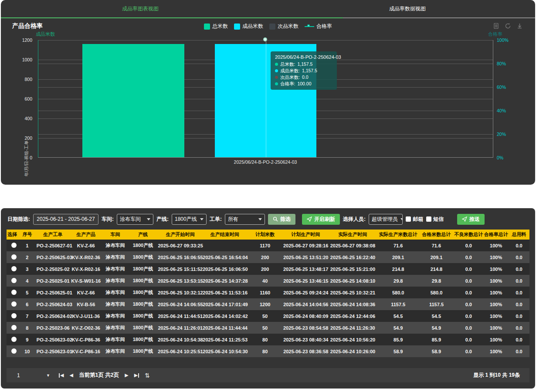  What do you see at coordinates (386, 220) in the screenshot?
I see `person-select: 超级管理员` at bounding box center [386, 220].